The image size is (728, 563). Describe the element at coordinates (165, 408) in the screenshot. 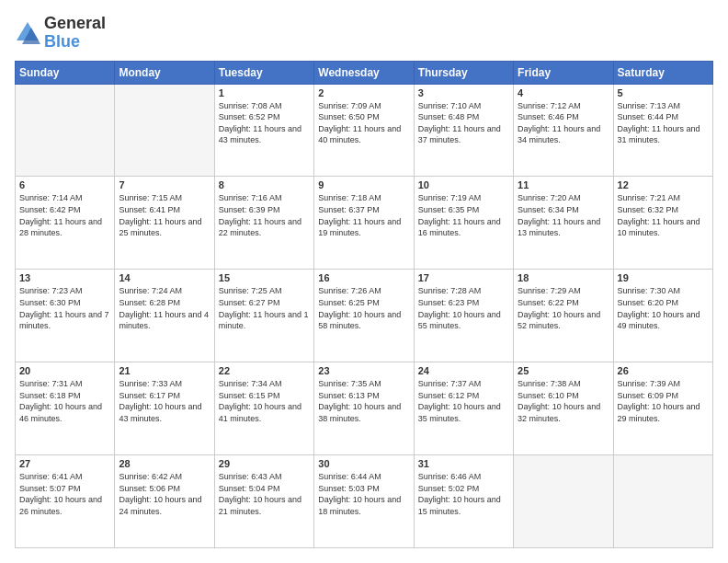

I see `calendar-cell: 21Sunrise: 7:33 AMSunset: 6:17 PMDayligh…` at that location.